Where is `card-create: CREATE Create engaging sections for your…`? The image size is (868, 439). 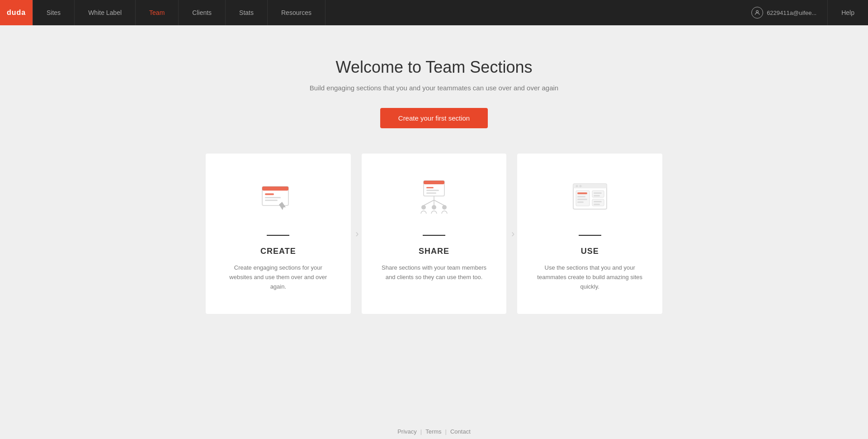 card-create: CREATE Create engaging sections for your… is located at coordinates (278, 234).